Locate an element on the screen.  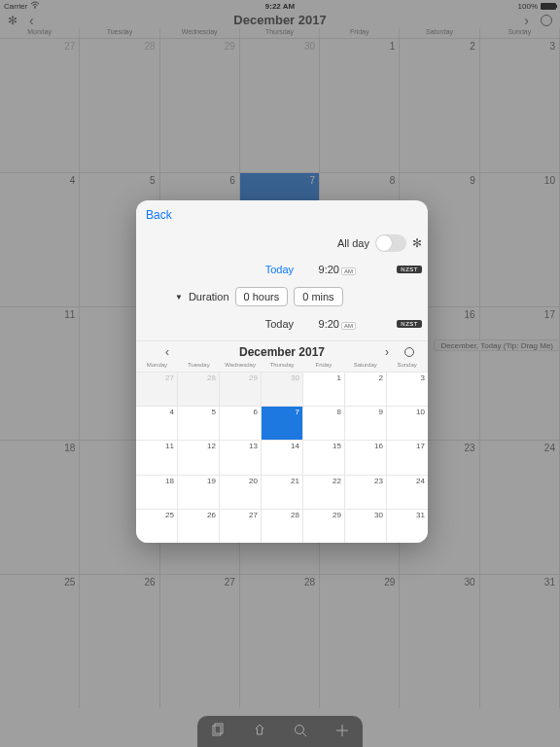
mini-day-cell: 16 is located at coordinates (366, 457).